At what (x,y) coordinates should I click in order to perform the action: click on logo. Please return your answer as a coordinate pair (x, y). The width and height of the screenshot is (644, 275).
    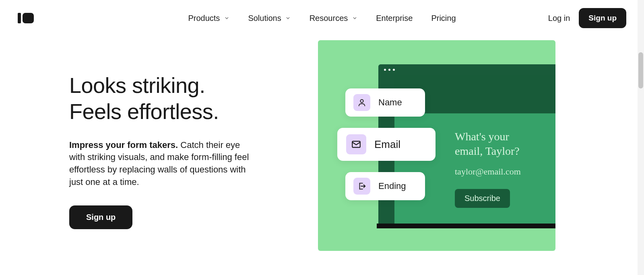
    Looking at the image, I should click on (26, 18).